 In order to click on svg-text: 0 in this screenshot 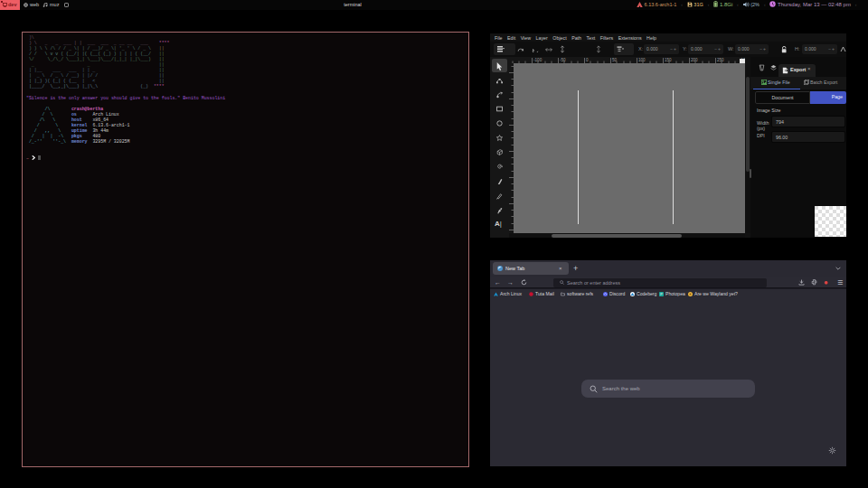, I will do `click(588, 60)`.